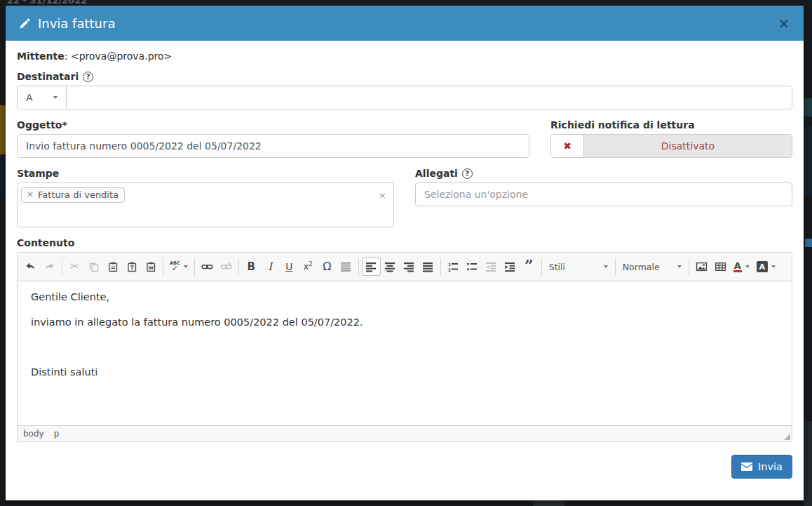 The height and width of the screenshot is (506, 812). Describe the element at coordinates (405, 372) in the screenshot. I see `editor-paragraph: Distinti saluti` at that location.